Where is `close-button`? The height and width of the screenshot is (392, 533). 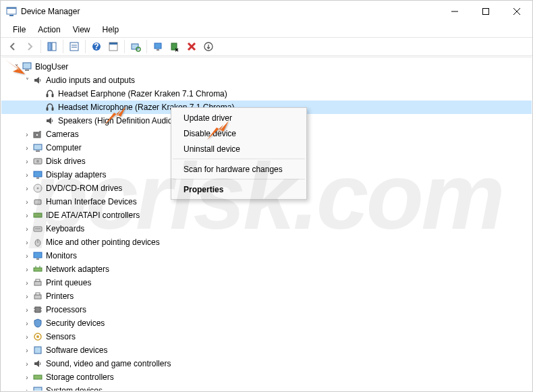
close-button is located at coordinates (517, 11).